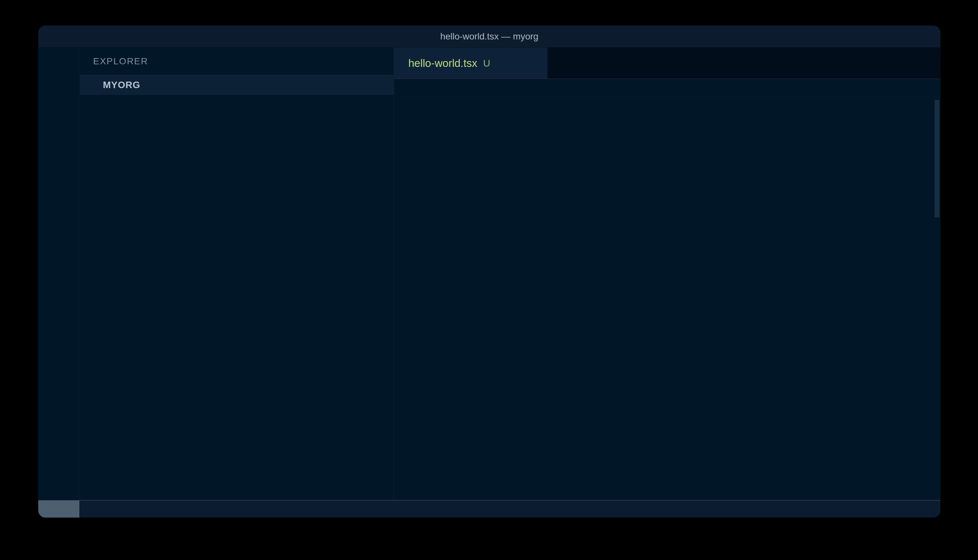 This screenshot has height=560, width=978. I want to click on tab-hello-world-tsx: hello-world.tsx U, so click(471, 63).